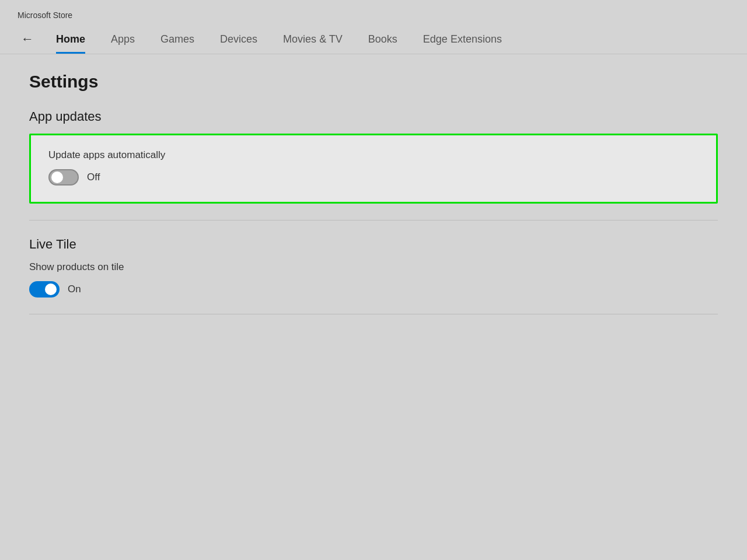 The image size is (747, 560). I want to click on auto-update-toggle-knob, so click(57, 177).